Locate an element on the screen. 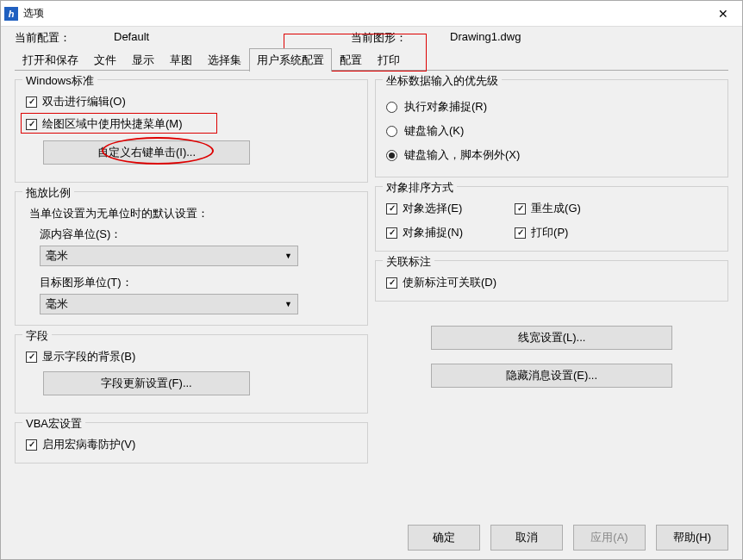  group-vba: VBA宏设置 启用宏病毒防护(V) is located at coordinates (191, 443).